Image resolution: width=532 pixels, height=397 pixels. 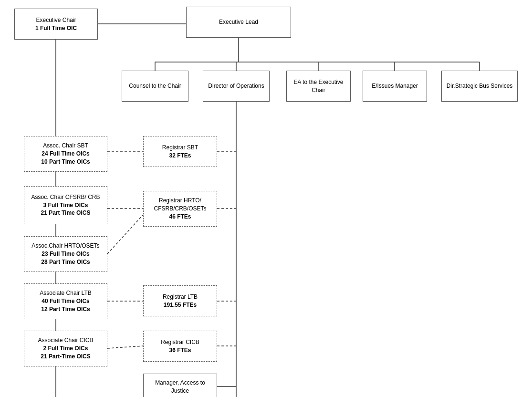 What do you see at coordinates (155, 86) in the screenshot?
I see `counsel-chair-label: Counsel to the Chair` at bounding box center [155, 86].